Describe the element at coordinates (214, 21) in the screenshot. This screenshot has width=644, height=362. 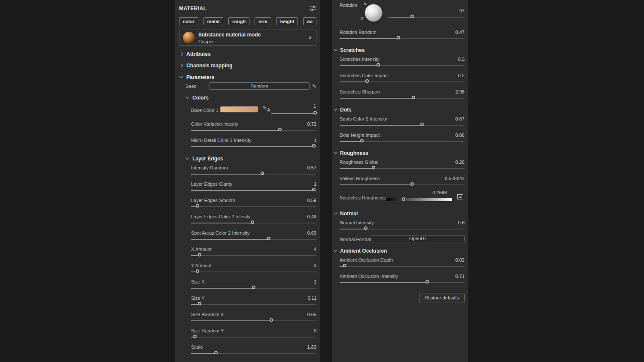
I see `channel-button-metal: metal` at that location.